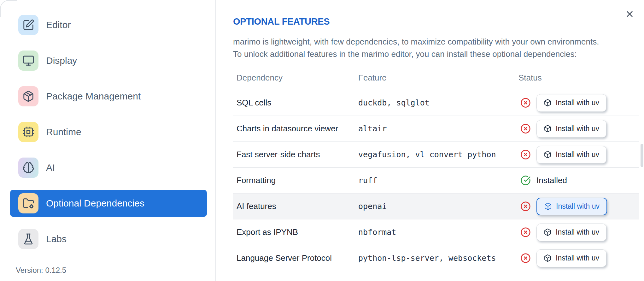 Image resolution: width=644 pixels, height=281 pixels. I want to click on close-icon, so click(629, 15).